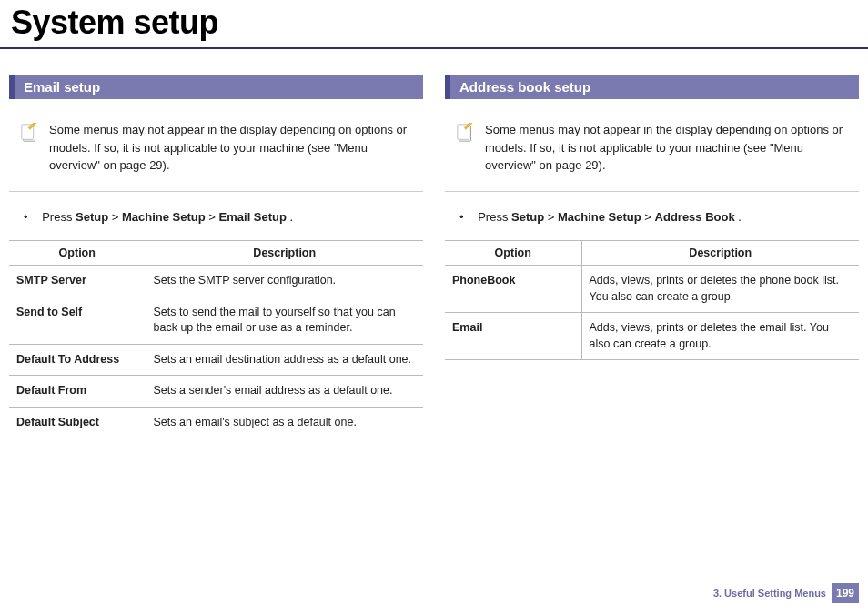 The width and height of the screenshot is (868, 614). Describe the element at coordinates (284, 320) in the screenshot. I see `desc-cell: Sets to send the mail to yourself so tha…` at that location.